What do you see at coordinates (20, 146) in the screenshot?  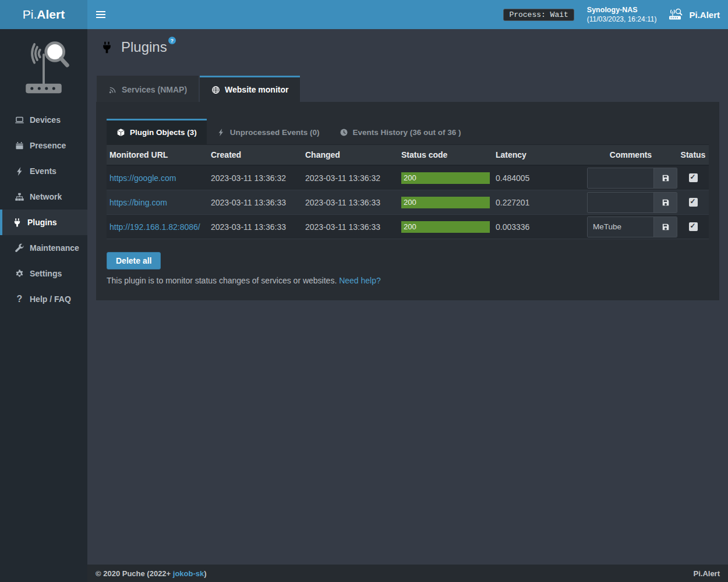 I see `calendar-icon` at bounding box center [20, 146].